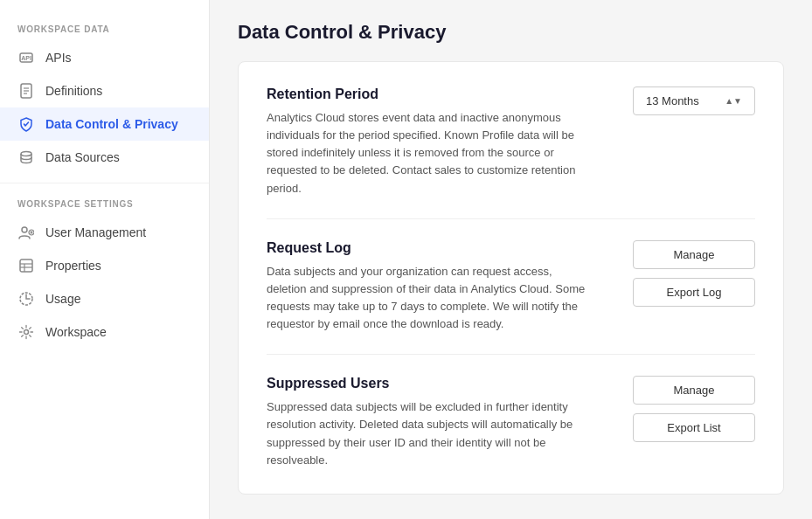 This screenshot has width=812, height=519. What do you see at coordinates (26, 157) in the screenshot?
I see `data-sources-icon` at bounding box center [26, 157].